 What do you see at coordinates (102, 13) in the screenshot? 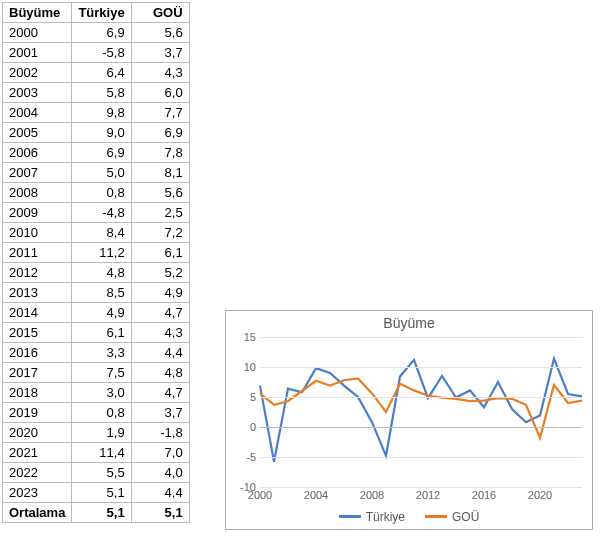
I see `col-header-turkiye: Türkiye` at bounding box center [102, 13].